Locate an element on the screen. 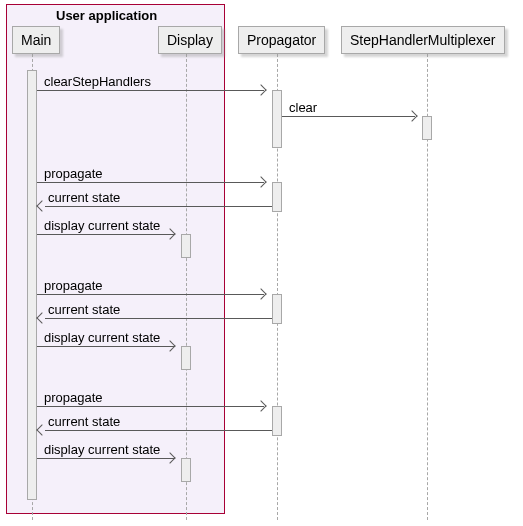 The image size is (523, 526). participant-multiplexer: StepHandlerMultiplexer is located at coordinates (423, 40).